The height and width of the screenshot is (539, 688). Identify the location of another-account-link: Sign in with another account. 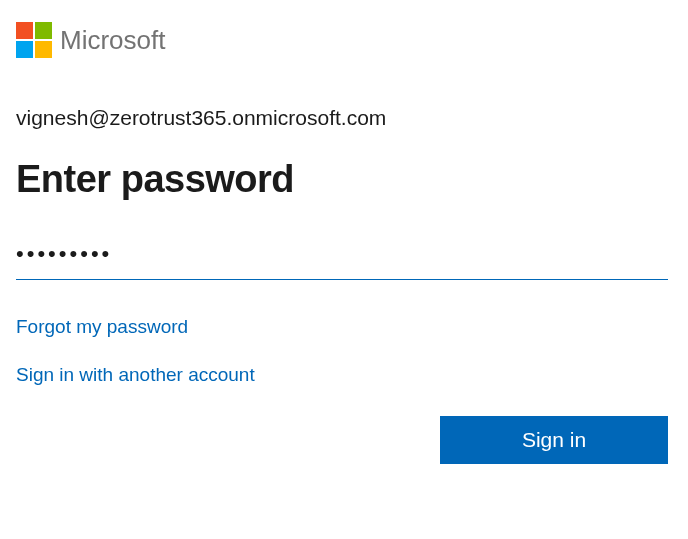
(136, 375).